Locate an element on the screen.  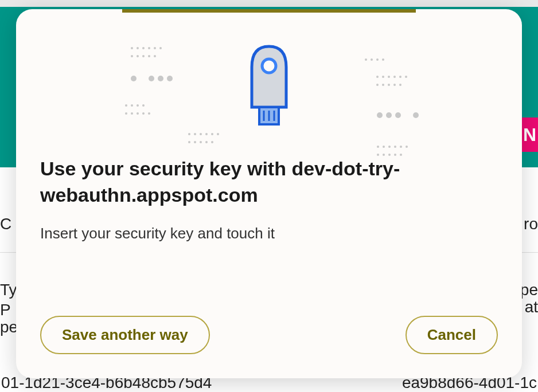
security-key-icon is located at coordinates (269, 84).